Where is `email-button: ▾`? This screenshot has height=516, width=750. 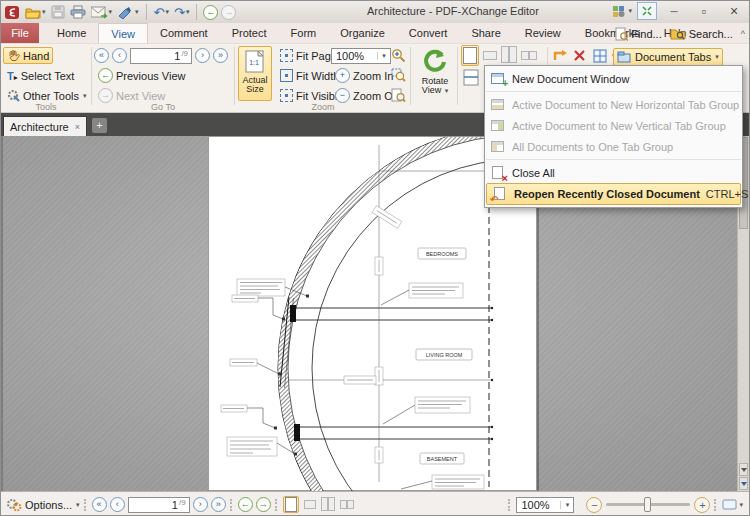
email-button: ▾ is located at coordinates (102, 12).